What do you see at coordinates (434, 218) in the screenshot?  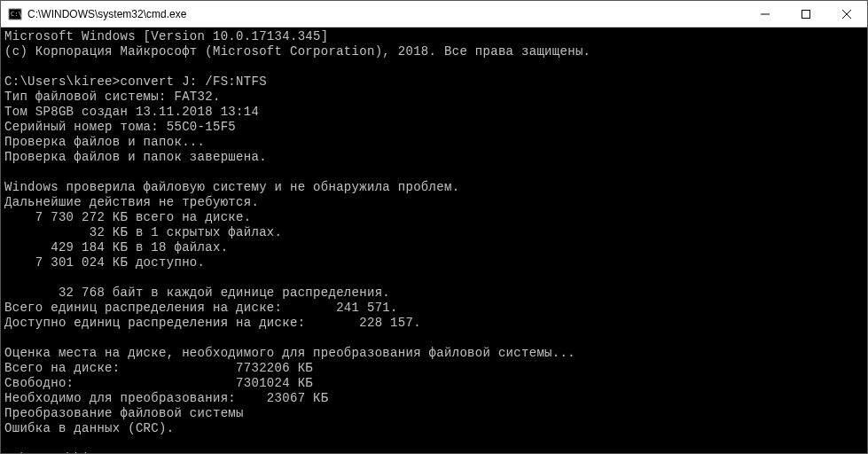 I see `terminal-line: 7 730 272 КБ всего на диске.` at bounding box center [434, 218].